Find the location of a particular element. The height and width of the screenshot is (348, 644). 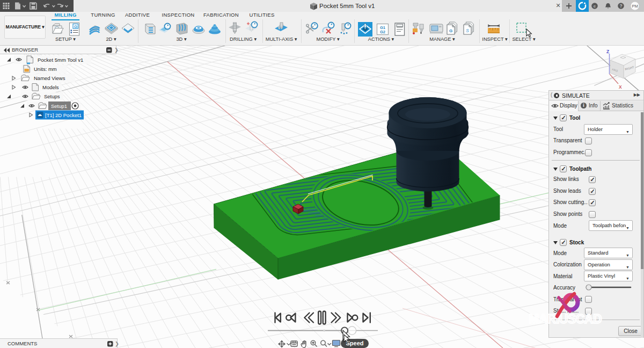

svg-text: Setups is located at coordinates (52, 97).